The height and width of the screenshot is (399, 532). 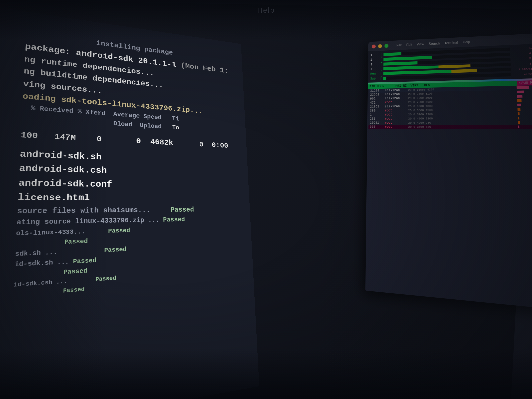 I want to click on swp-label: Swp, so click(x=375, y=78).